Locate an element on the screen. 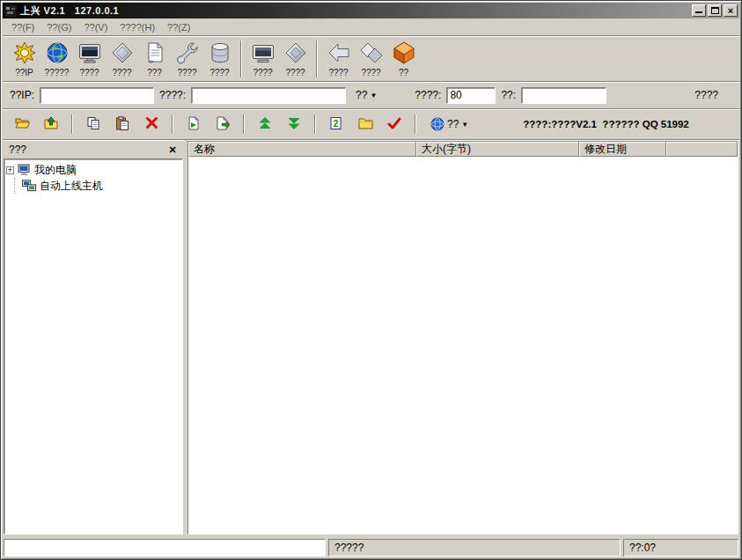 This screenshot has height=560, width=742. upload-button is located at coordinates (265, 124).